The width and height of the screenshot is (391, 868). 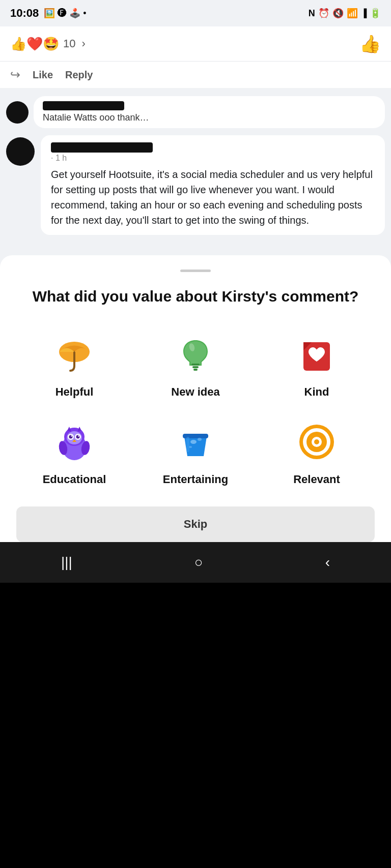 What do you see at coordinates (196, 392) in the screenshot?
I see `new-idea-label: New idea` at bounding box center [196, 392].